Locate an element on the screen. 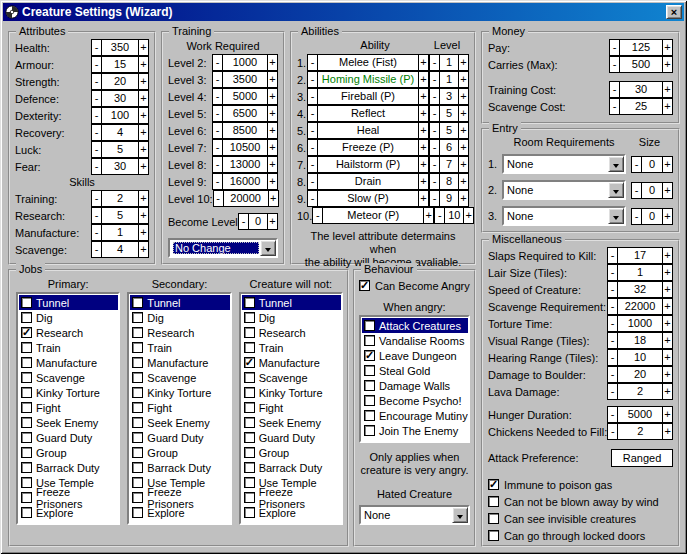 The height and width of the screenshot is (554, 687). skill-value-field: 2 is located at coordinates (120, 198).